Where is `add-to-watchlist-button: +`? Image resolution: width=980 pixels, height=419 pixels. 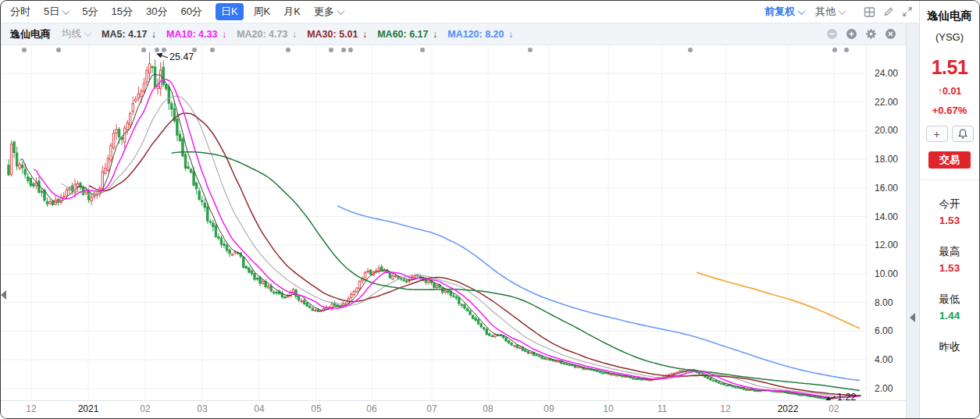
add-to-watchlist-button: + is located at coordinates (937, 134).